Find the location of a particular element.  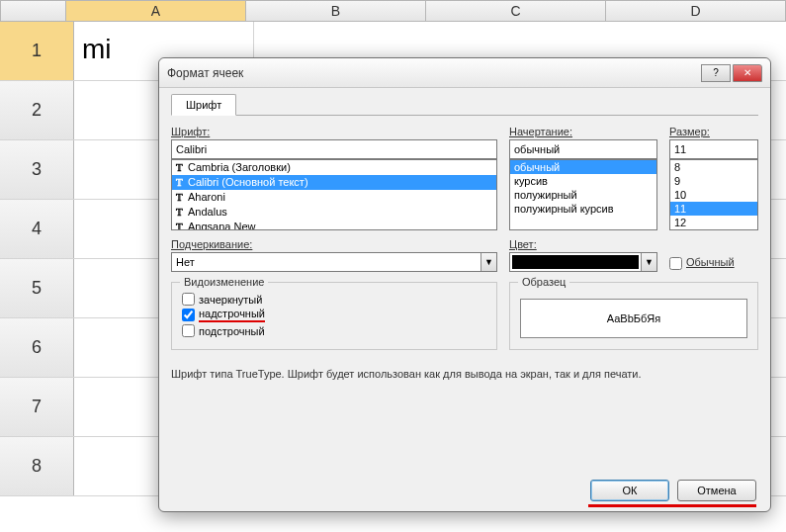

font-hint: Шрифт типа TrueType. Шрифт будет использ… is located at coordinates (465, 374).